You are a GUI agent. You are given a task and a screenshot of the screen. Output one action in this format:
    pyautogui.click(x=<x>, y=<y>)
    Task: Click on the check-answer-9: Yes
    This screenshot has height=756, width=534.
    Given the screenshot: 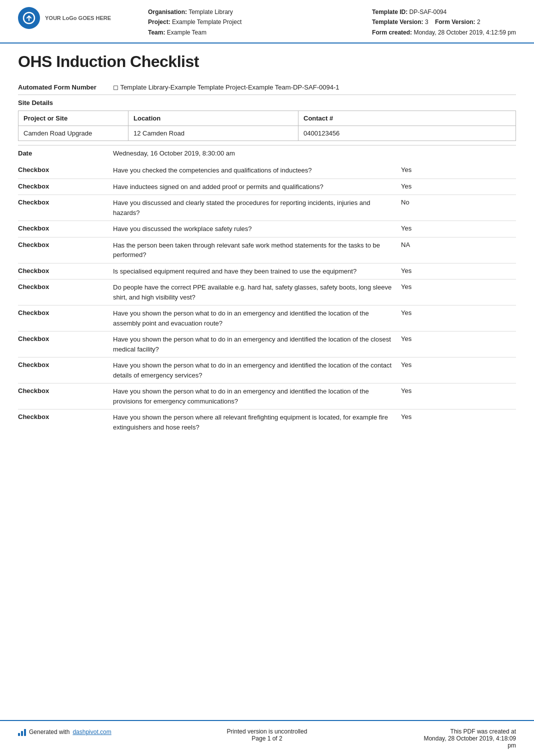 What is the action you would take?
    pyautogui.click(x=411, y=364)
    